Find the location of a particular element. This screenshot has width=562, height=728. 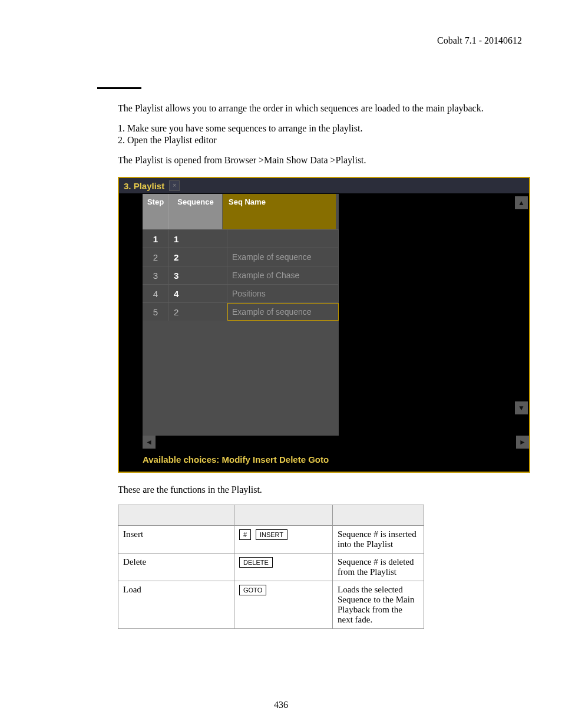

step-item: 2. Open the Playlist editor is located at coordinates (305, 140).